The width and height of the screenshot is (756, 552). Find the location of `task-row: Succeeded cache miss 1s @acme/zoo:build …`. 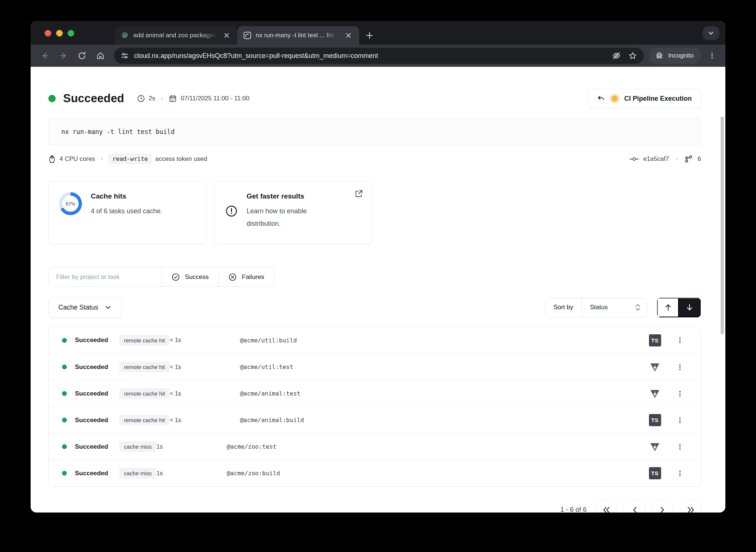

task-row: Succeeded cache miss 1s @acme/zoo:build … is located at coordinates (375, 473).